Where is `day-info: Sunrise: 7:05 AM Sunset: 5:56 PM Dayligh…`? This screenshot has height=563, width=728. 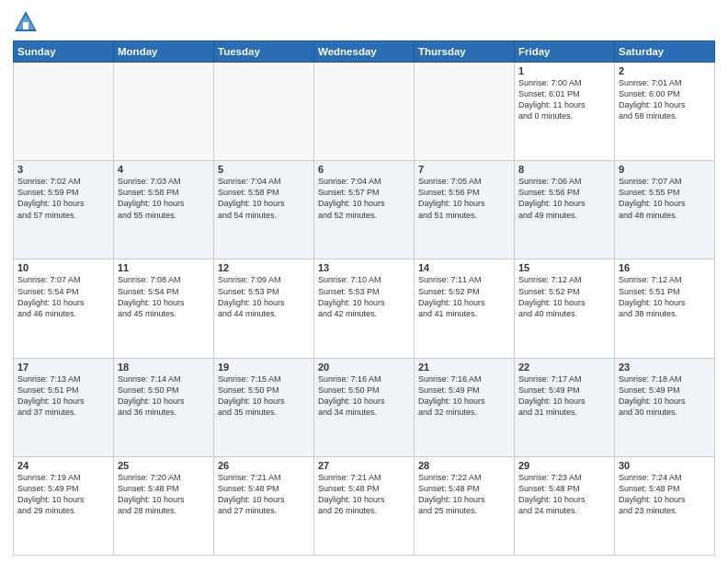 day-info: Sunrise: 7:05 AM Sunset: 5:56 PM Dayligh… is located at coordinates (464, 199).